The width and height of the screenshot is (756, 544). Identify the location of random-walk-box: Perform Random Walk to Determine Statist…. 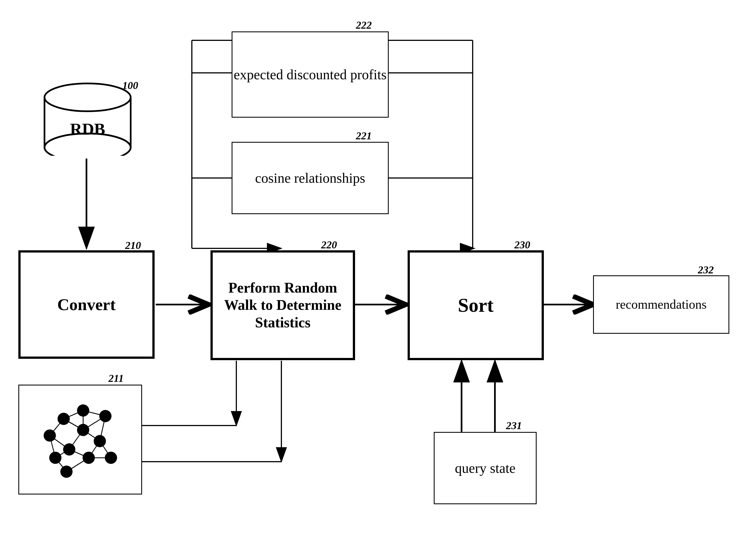
(283, 305).